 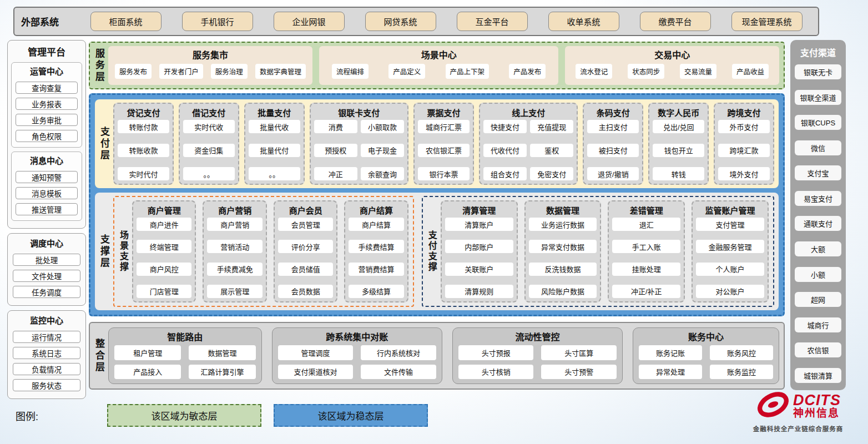 What do you see at coordinates (818, 300) in the screenshot?
I see `payment-channel-box: 超网` at bounding box center [818, 300].